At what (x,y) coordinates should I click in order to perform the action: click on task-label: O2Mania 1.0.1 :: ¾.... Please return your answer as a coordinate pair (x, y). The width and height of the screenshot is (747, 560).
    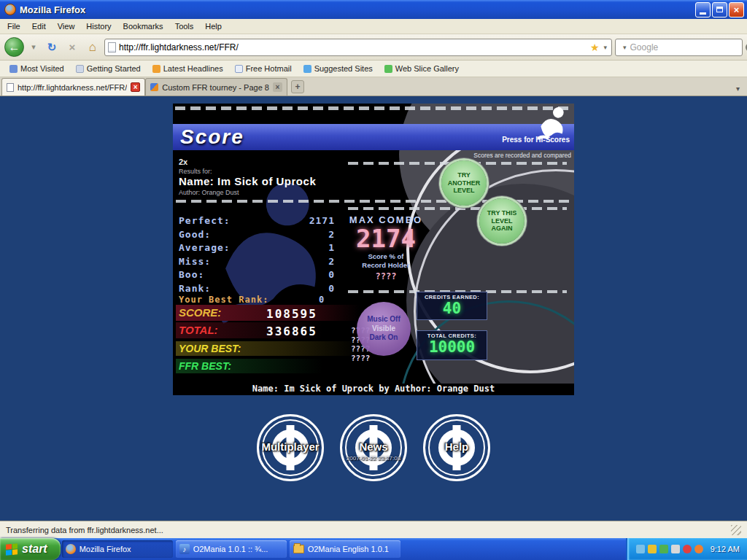
    Looking at the image, I should click on (231, 549).